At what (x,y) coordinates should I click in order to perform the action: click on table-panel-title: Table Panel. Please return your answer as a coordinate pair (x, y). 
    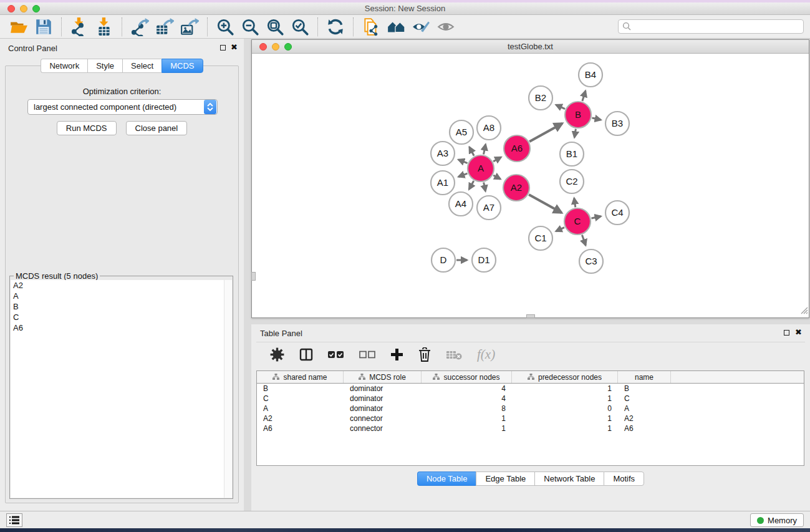
    Looking at the image, I should click on (281, 333).